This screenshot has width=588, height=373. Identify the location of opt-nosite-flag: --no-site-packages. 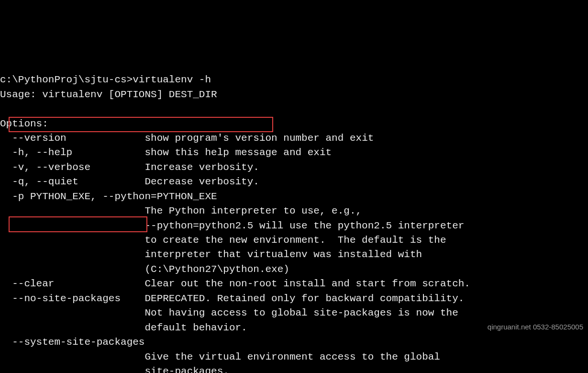
(72, 299).